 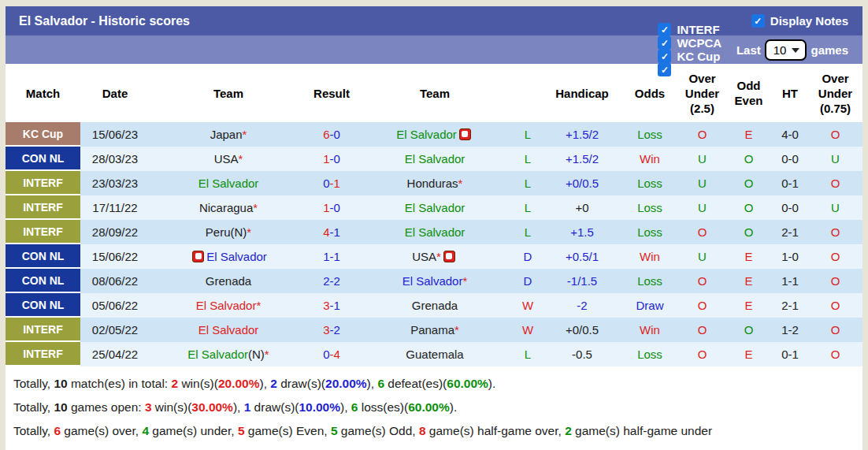 I want to click on match-league-cell: CON NL, so click(x=43, y=257).